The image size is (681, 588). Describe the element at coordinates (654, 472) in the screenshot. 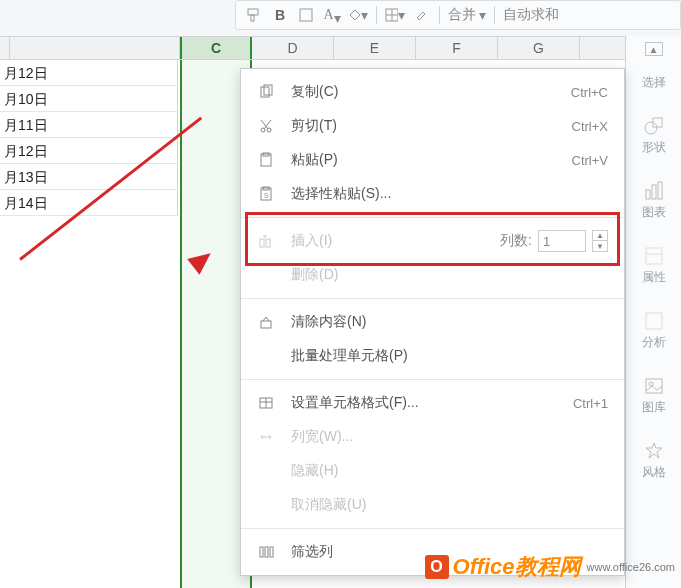

I see `side-style-label: 风格` at that location.